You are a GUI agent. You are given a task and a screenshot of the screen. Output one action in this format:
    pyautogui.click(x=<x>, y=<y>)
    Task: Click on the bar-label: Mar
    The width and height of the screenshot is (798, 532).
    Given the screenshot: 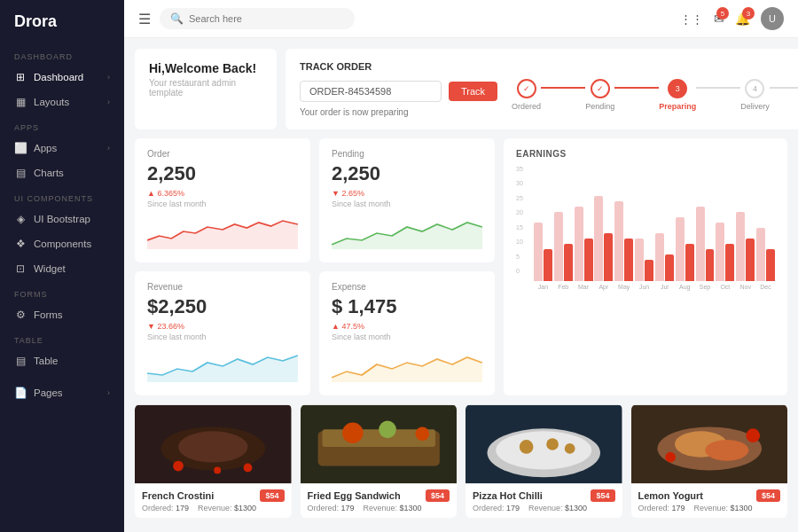 What is the action you would take?
    pyautogui.click(x=583, y=287)
    